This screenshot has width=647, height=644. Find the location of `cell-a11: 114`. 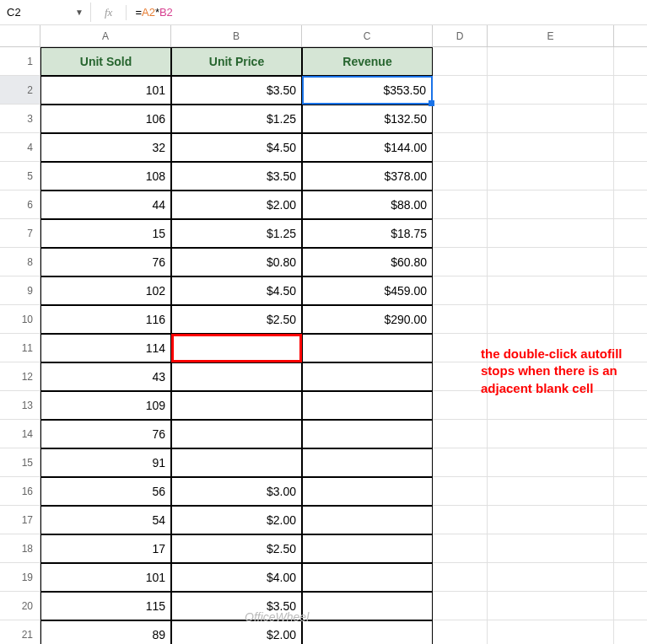

cell-a11: 114 is located at coordinates (106, 348).